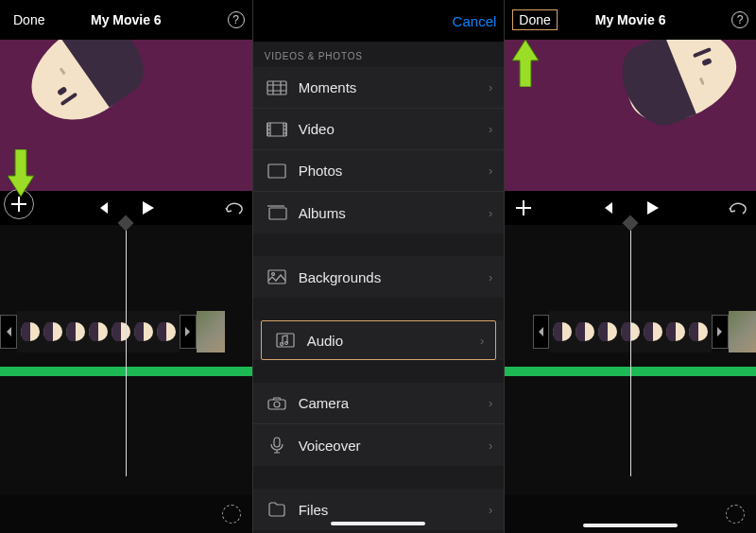  Describe the element at coordinates (330, 446) in the screenshot. I see `picker-item-label: Voiceover` at that location.